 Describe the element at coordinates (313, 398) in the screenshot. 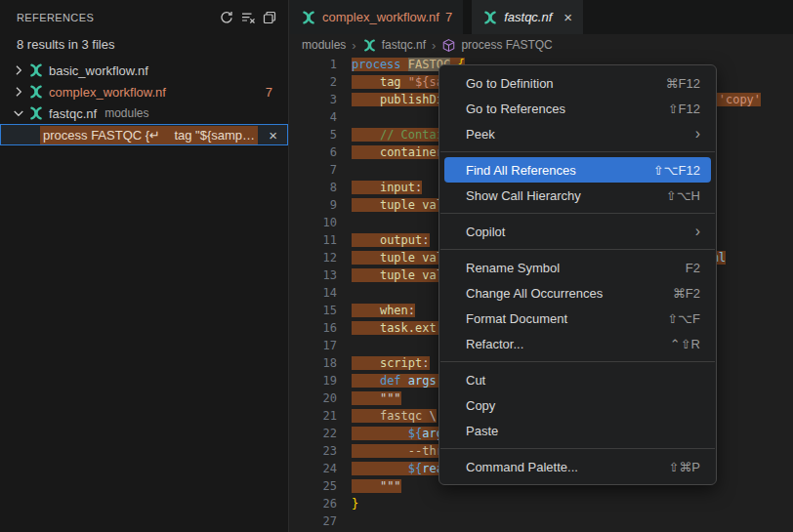

I see `line-number: 20` at that location.